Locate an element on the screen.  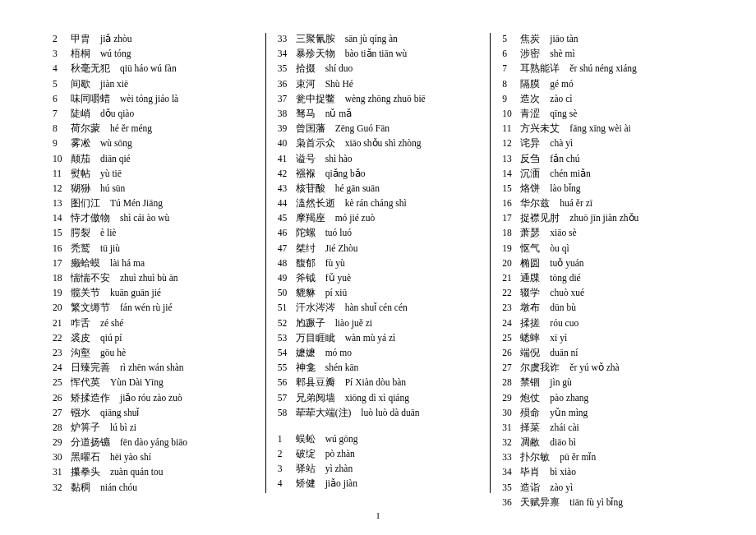
entry-pinyin: fǎn chú is located at coordinates (565, 159).